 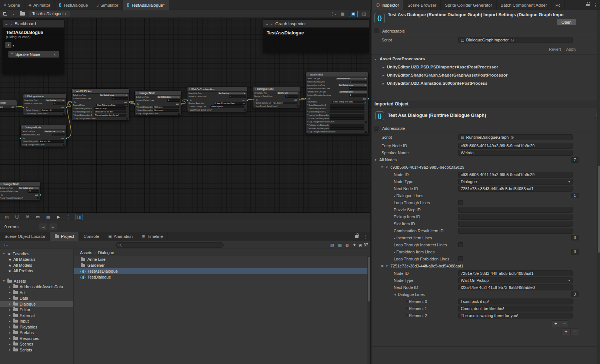 What do you see at coordinates (217, 104) in the screenshot?
I see `node-row: Required Result ItemK_Meat (Pickup Item …` at bounding box center [217, 104].